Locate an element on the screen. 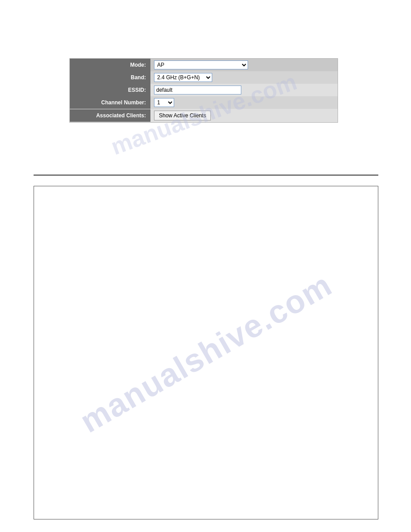  show-active-clients-button: Show Active Clients is located at coordinates (183, 116).